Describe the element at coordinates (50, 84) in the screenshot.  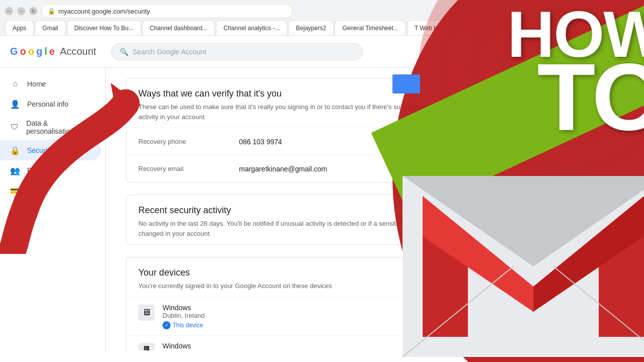
I see `sidebar-item-home: ⌂ Home` at that location.